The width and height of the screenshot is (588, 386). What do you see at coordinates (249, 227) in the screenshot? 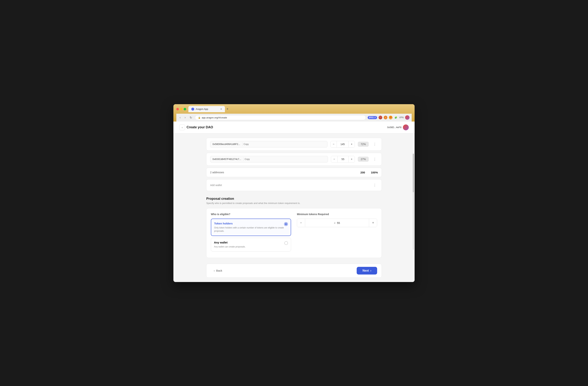
I see `token-holders-content: Token holders Only token holders with a …` at bounding box center [249, 227].